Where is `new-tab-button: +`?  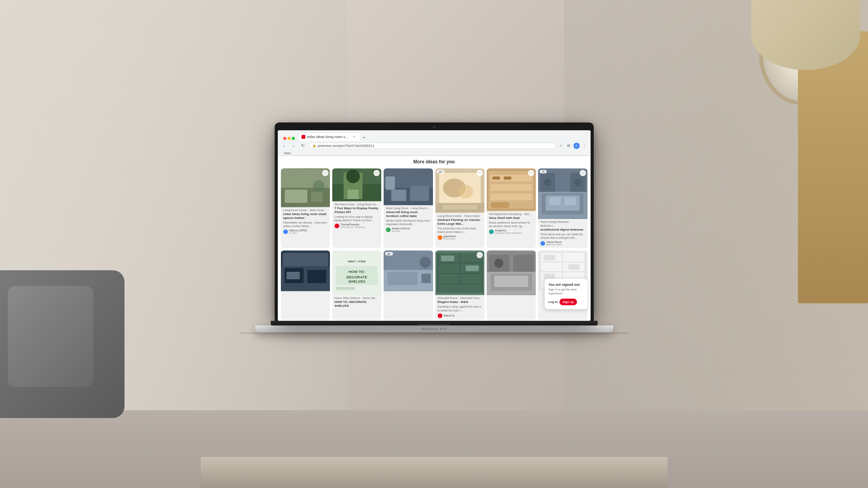
new-tab-button: + is located at coordinates (364, 138).